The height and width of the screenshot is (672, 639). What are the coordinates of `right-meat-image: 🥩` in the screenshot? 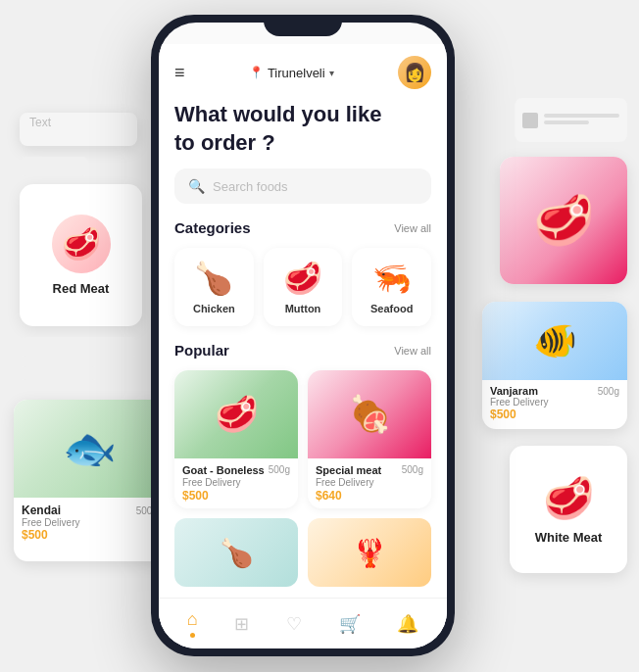 It's located at (564, 220).